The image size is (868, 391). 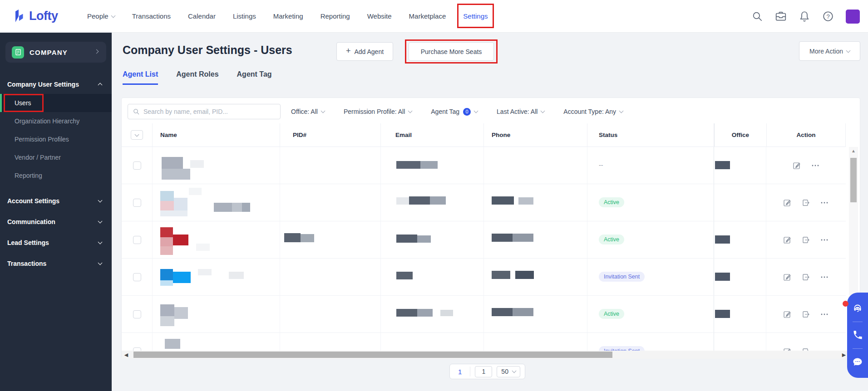 What do you see at coordinates (858, 335) in the screenshot?
I see `phone-icon` at bounding box center [858, 335].